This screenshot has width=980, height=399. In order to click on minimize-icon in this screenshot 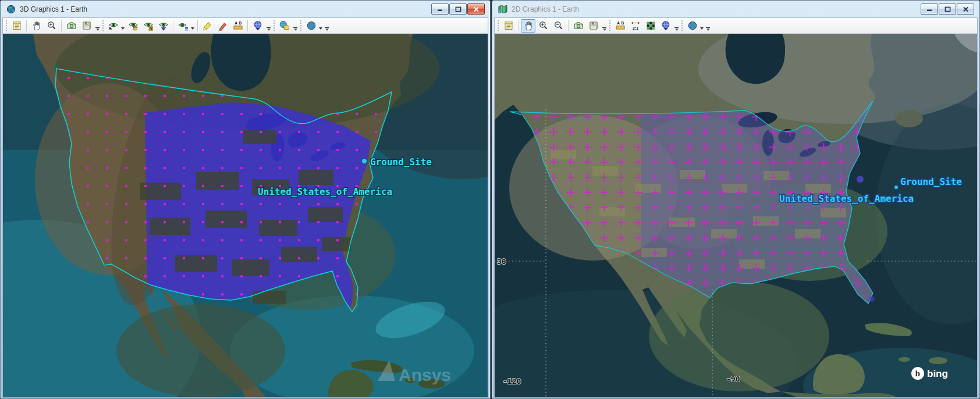, I will do `click(440, 10)`.